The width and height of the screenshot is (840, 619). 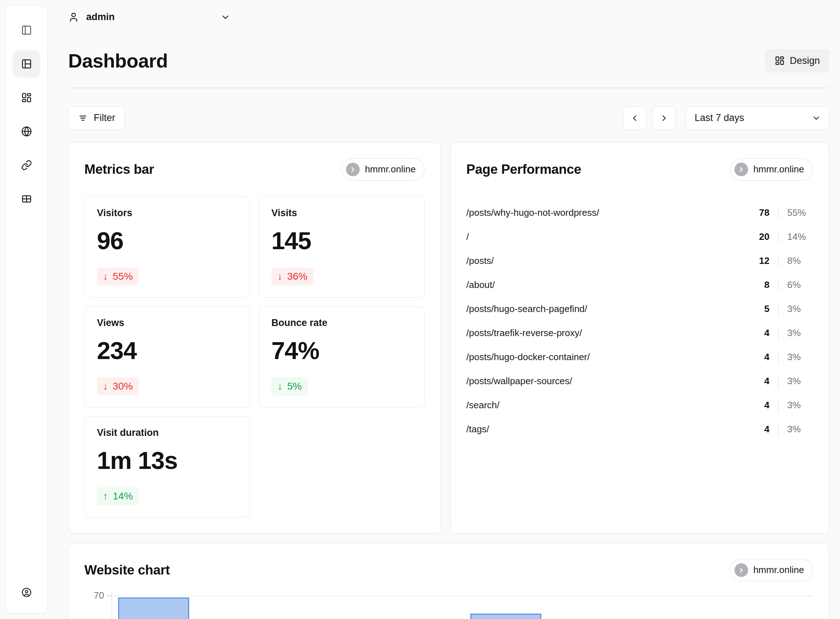 I want to click on page-percent: 55%, so click(x=800, y=213).